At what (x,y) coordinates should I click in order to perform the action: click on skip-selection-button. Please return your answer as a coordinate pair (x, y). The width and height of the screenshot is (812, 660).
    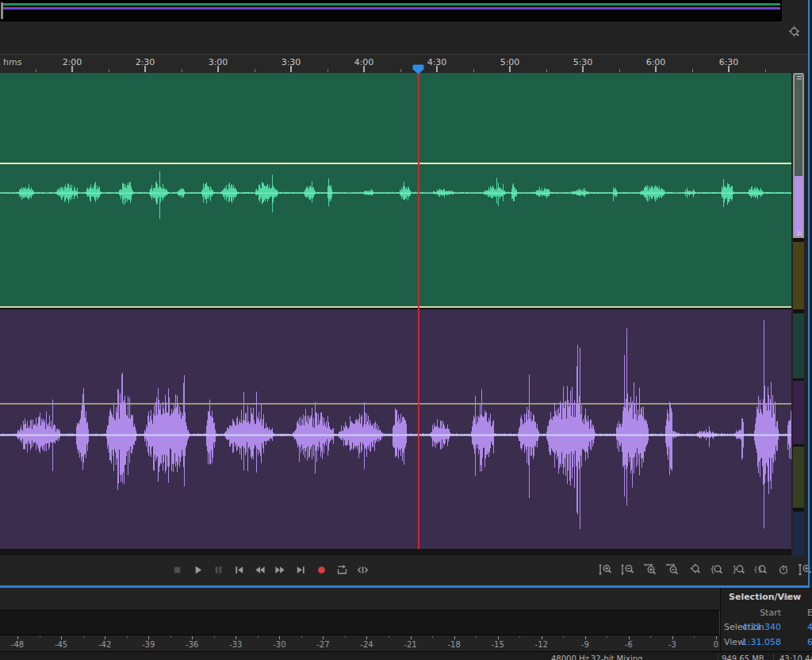
    Looking at the image, I should click on (362, 570).